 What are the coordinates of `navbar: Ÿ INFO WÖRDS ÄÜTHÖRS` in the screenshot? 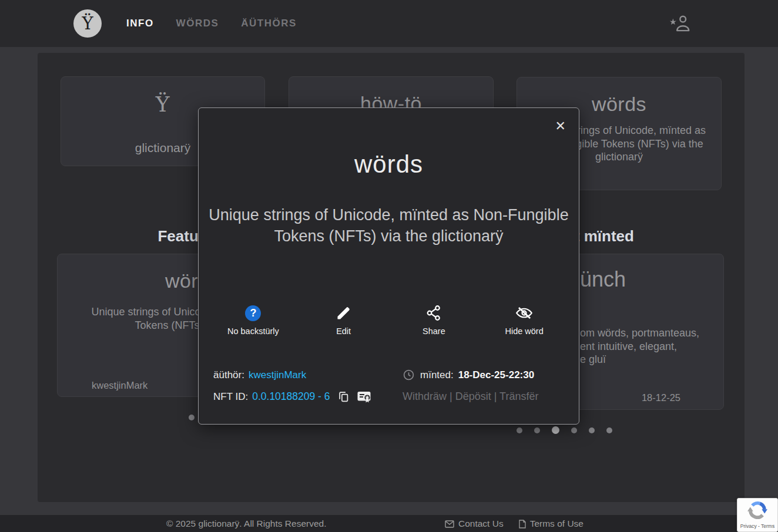 It's located at (389, 23).